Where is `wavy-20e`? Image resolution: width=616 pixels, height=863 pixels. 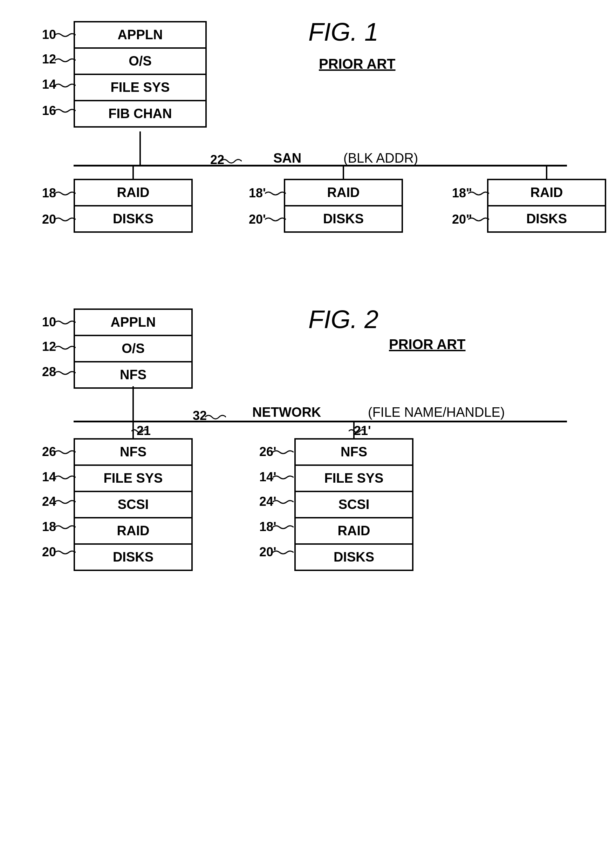 wavy-20e is located at coordinates (283, 552).